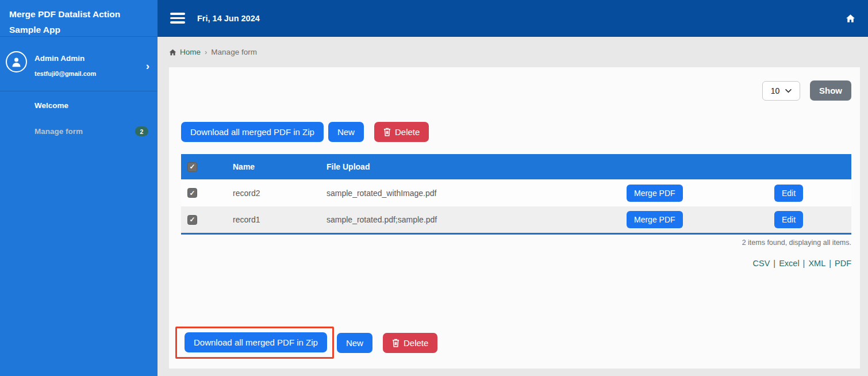 This screenshot has width=868, height=376. I want to click on column-header-file-upload: File Upload, so click(477, 167).